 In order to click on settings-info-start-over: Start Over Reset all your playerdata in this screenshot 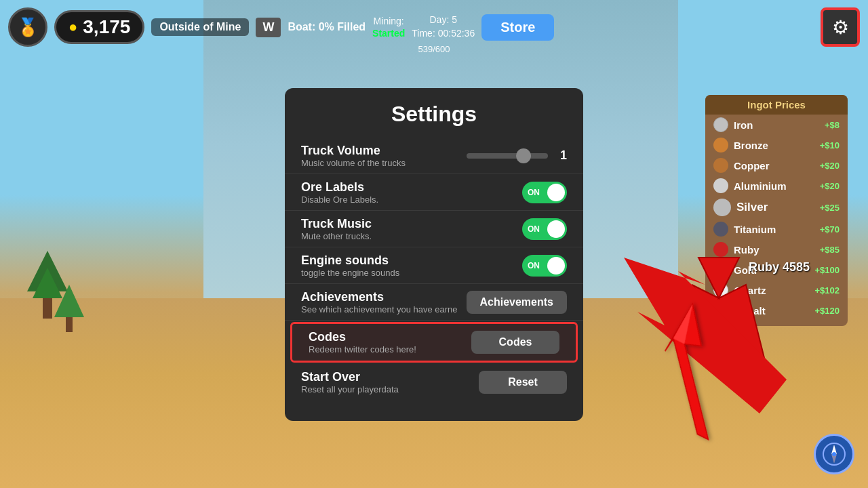, I will do `click(390, 382)`.